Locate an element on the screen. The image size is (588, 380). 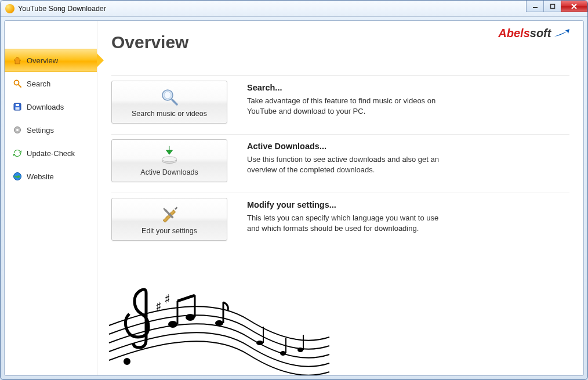
sidebar: Overview Search Downloads Settings is located at coordinates (51, 198).